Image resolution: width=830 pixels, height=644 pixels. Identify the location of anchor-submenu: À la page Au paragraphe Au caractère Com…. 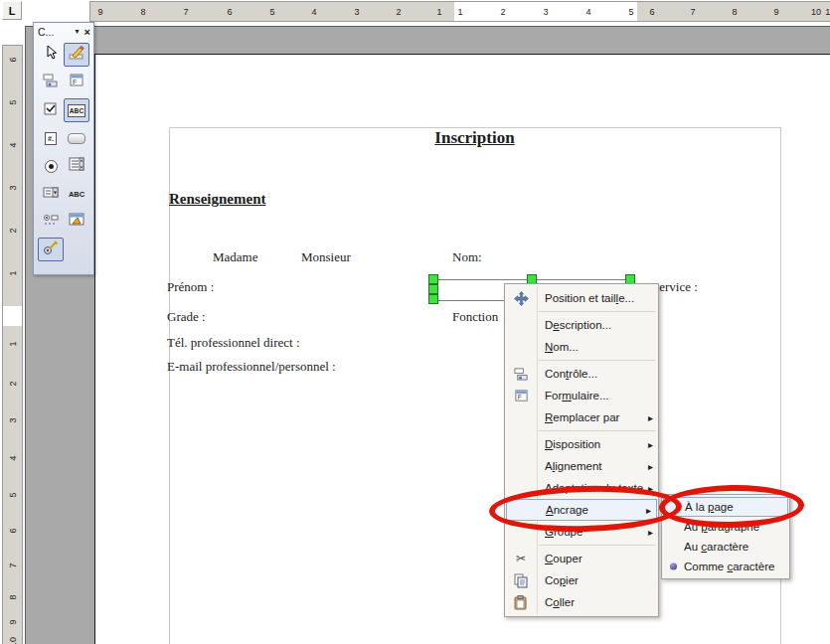
(726, 537).